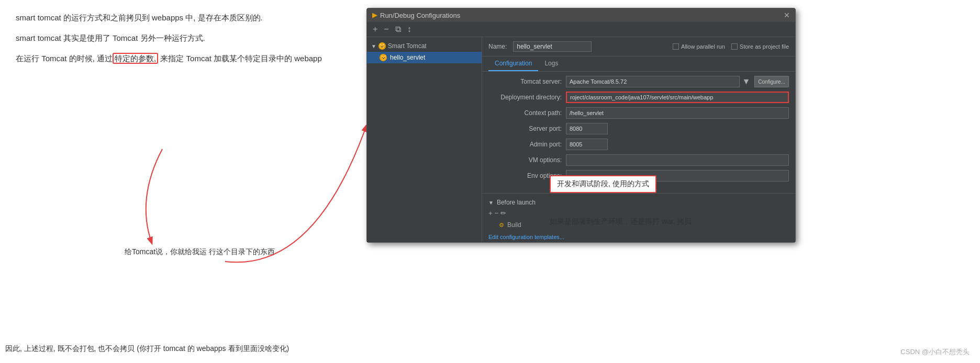  What do you see at coordinates (731, 47) in the screenshot?
I see `config-checkboxes: Allow parallel run Store as project file` at bounding box center [731, 47].